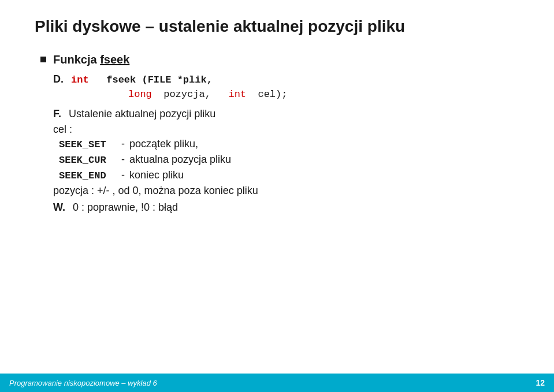 The image size is (554, 392). I want to click on section-f-description: Ustalenie aktualnej pozycji pliku, so click(142, 114).